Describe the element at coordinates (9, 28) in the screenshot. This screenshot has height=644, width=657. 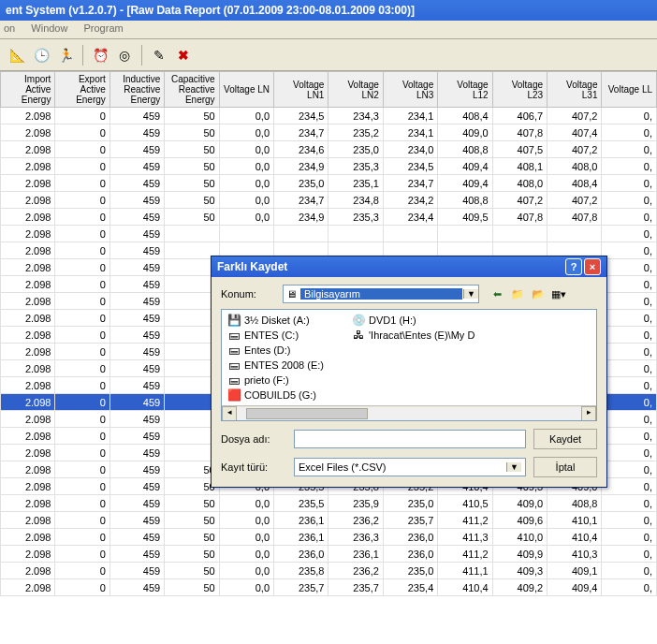
I see `menu-on: on` at that location.